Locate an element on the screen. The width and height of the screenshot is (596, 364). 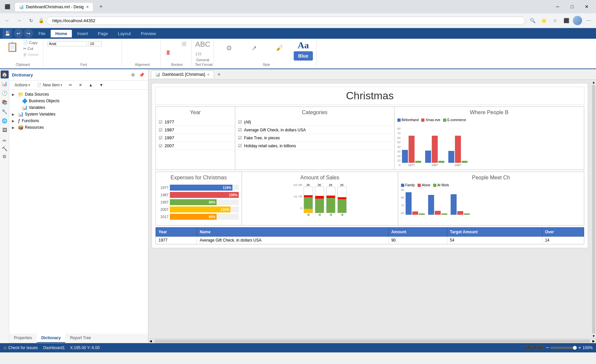
tab-insert: Insert is located at coordinates (83, 34).